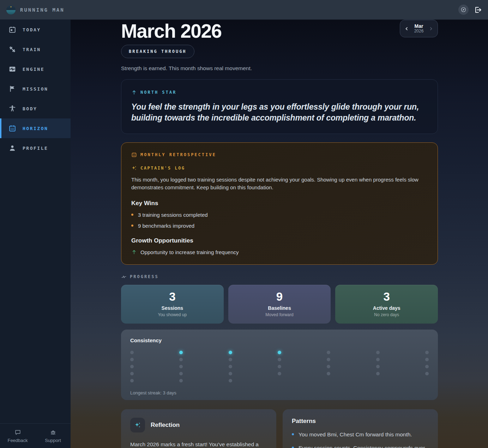 The width and height of the screenshot is (488, 448). Describe the element at coordinates (35, 128) in the screenshot. I see `sidebar-item-label: HORIZON` at that location.